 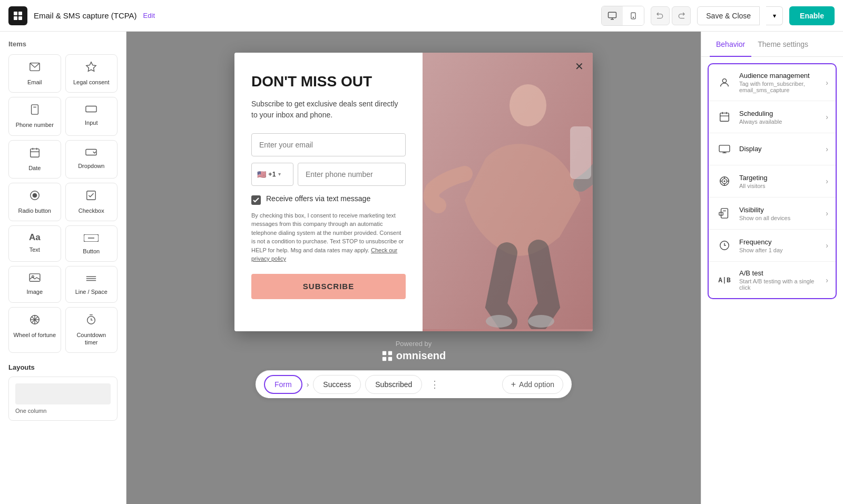 What do you see at coordinates (329, 286) in the screenshot?
I see `subscribe-btn: SUBSCRIBE` at bounding box center [329, 286].